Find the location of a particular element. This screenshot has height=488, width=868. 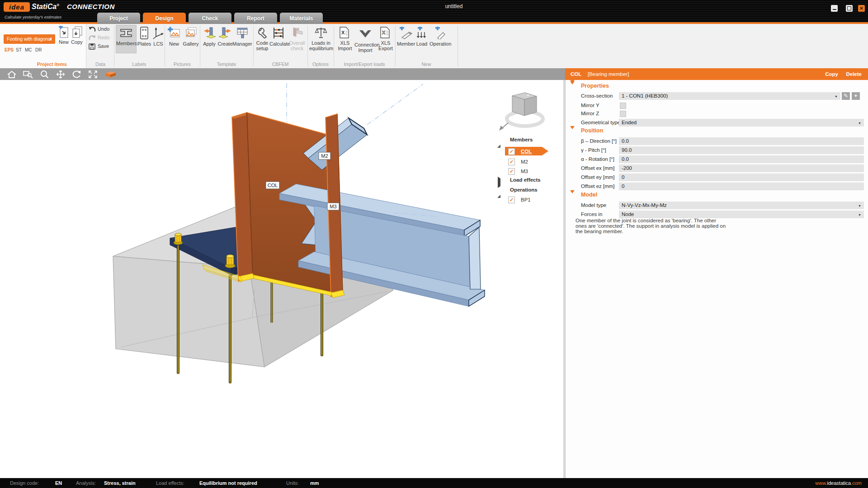

tree-members: Members is located at coordinates (522, 140).